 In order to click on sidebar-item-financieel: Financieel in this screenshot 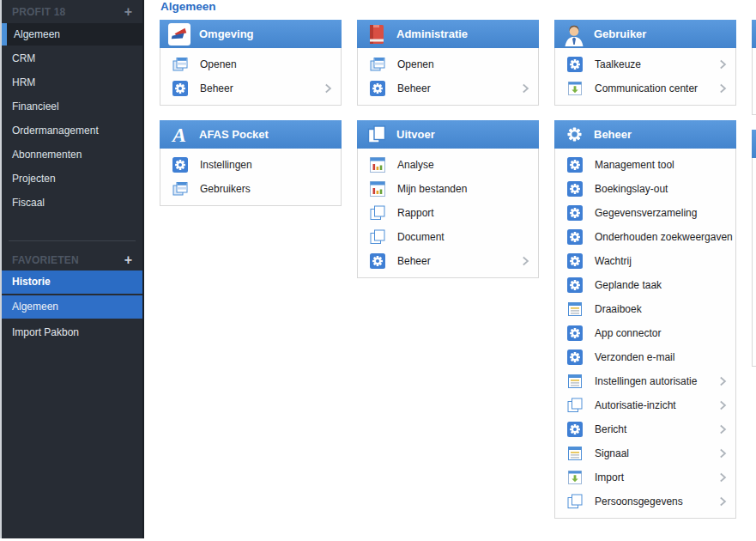, I will do `click(72, 106)`.